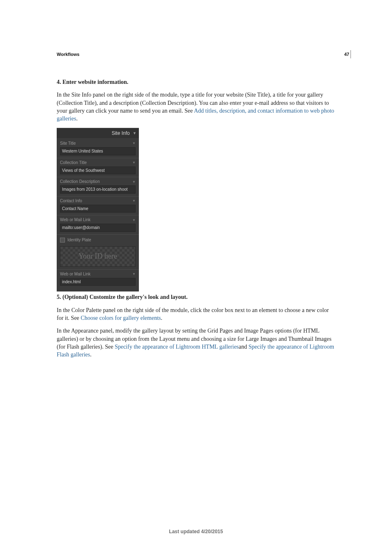  What do you see at coordinates (98, 224) in the screenshot?
I see `web-mail-link-section: Web or Mail Link ▼ mailto:user@domain` at bounding box center [98, 224].